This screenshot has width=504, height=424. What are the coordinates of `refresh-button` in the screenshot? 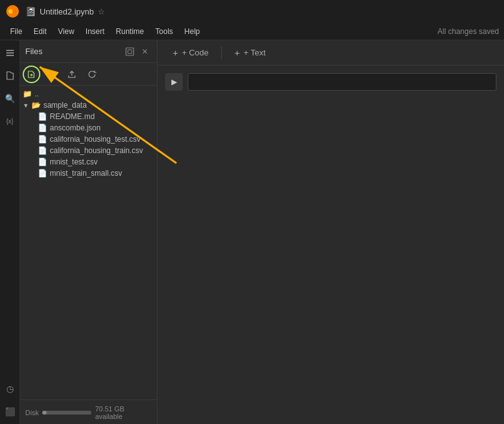 It's located at (92, 74).